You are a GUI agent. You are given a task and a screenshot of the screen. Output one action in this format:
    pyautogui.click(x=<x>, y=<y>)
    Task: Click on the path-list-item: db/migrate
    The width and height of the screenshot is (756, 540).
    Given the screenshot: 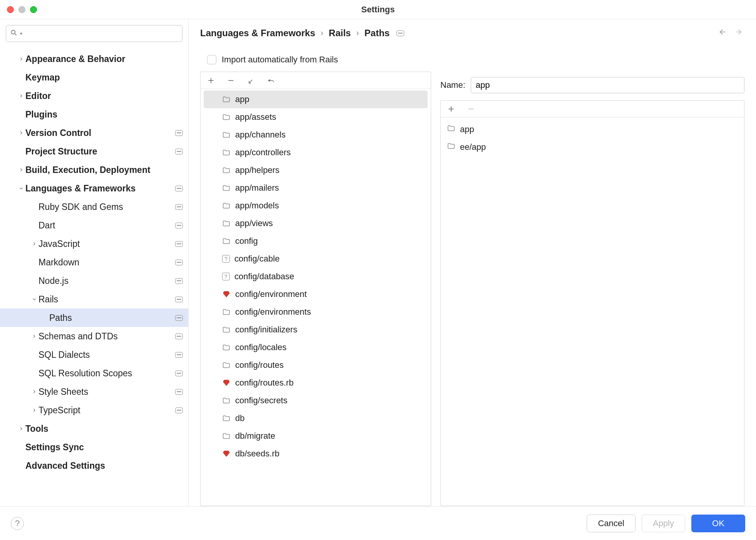 What is the action you would take?
    pyautogui.click(x=316, y=436)
    